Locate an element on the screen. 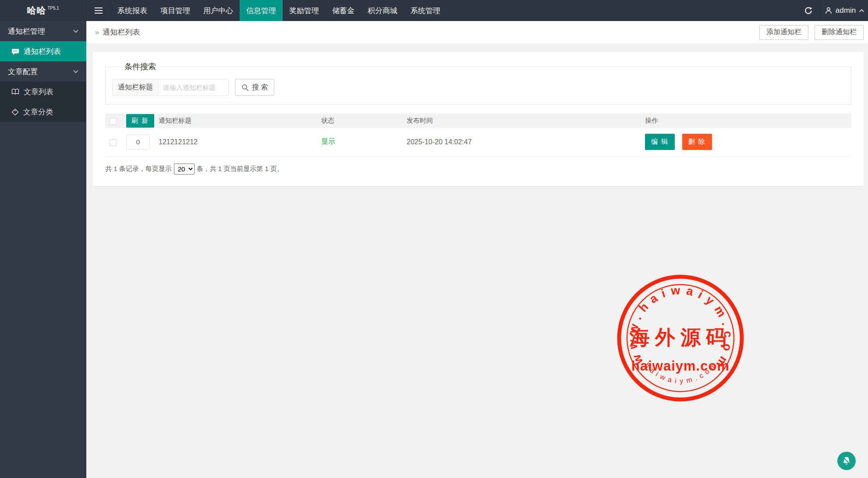 This screenshot has height=478, width=868. delete-notice-button: 删除通知栏 is located at coordinates (839, 32).